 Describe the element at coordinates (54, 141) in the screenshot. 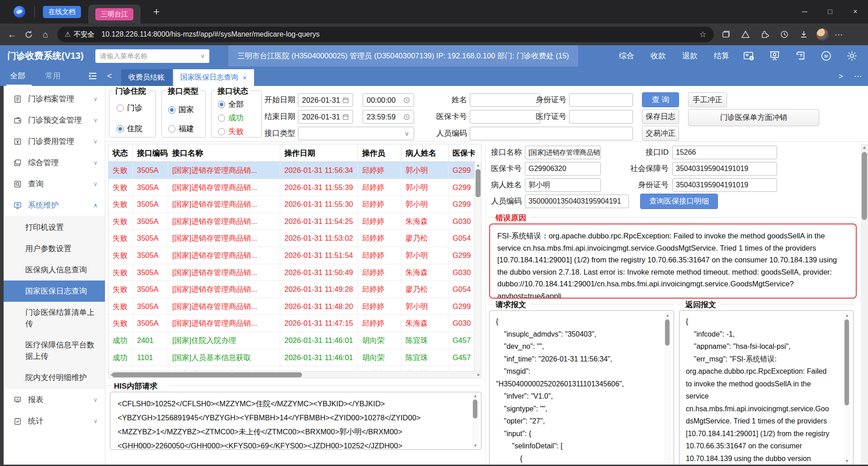

I see `sidebar-item-fees: 门诊费用管理 ∨` at that location.